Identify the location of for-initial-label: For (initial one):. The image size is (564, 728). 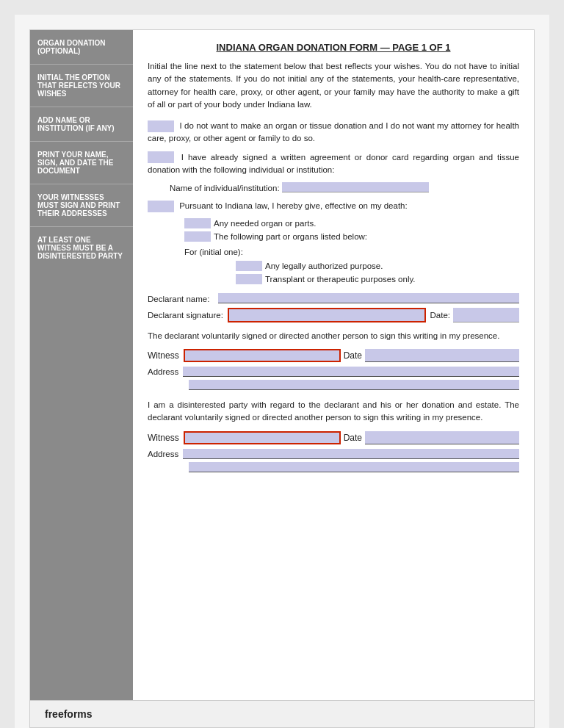
(352, 252).